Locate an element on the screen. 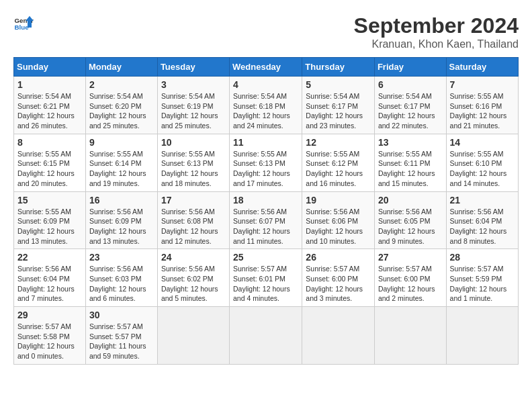 Image resolution: width=532 pixels, height=411 pixels. day-number: 19 is located at coordinates (339, 200).